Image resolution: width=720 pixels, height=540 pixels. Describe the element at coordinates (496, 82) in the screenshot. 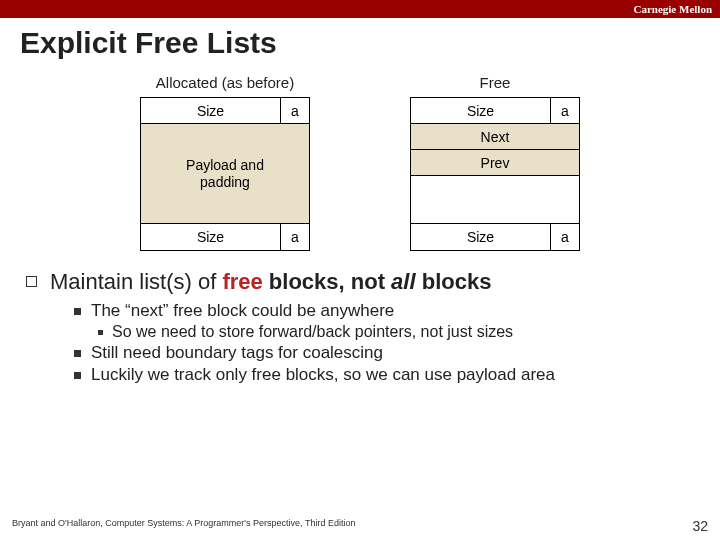

I see `free-label: Free` at that location.